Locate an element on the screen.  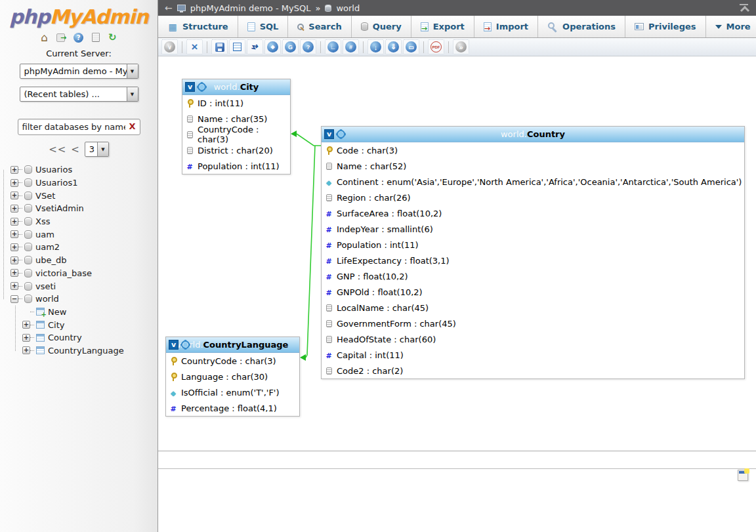
tree-item-ube_db: +ube_db is located at coordinates (84, 260).